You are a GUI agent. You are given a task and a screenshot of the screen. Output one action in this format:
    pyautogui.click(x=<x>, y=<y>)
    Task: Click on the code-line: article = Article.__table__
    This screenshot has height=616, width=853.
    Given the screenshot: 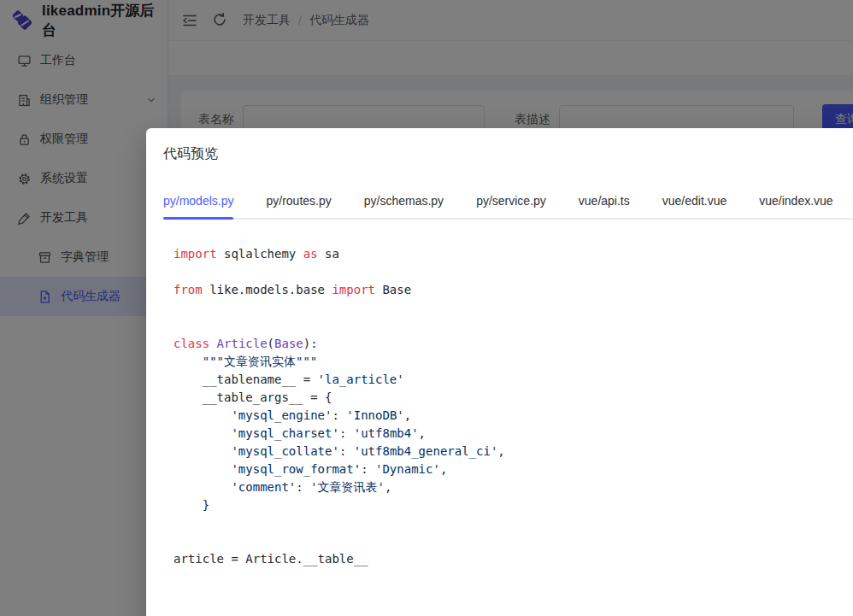 What is the action you would take?
    pyautogui.click(x=513, y=559)
    